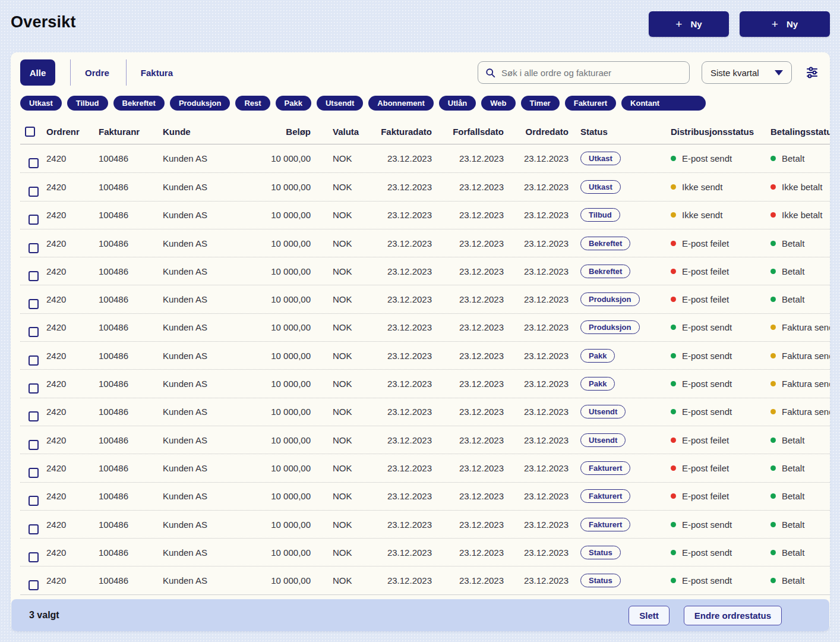 The width and height of the screenshot is (840, 642). What do you see at coordinates (806, 355) in the screenshot?
I see `payment-status-label: Faktura sendt` at bounding box center [806, 355].